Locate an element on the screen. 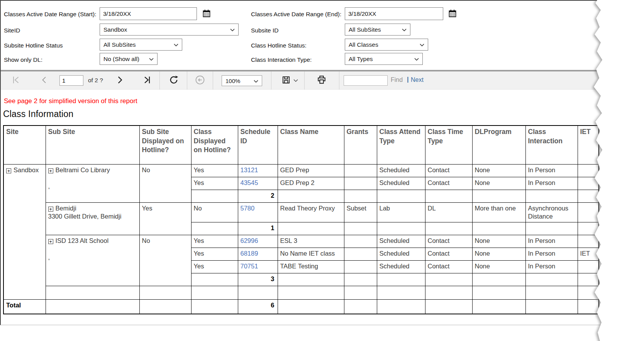 The width and height of the screenshot is (644, 341). schedule-id-cell: 70751 is located at coordinates (258, 267).